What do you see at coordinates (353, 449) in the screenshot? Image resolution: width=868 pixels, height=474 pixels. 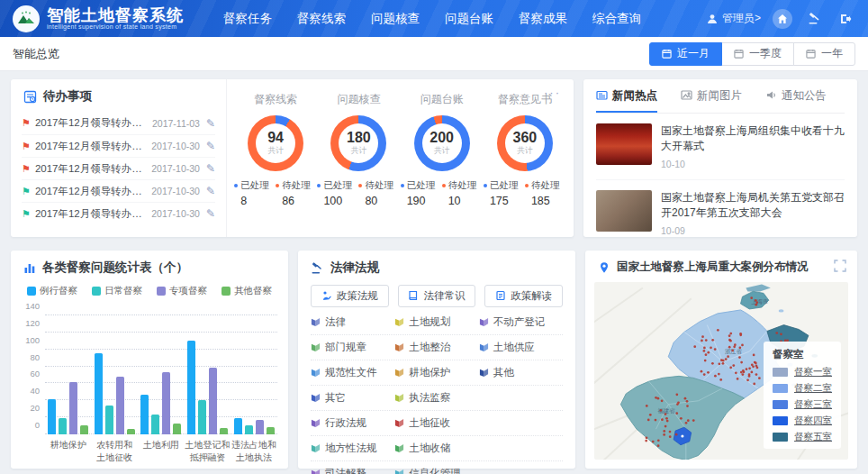 I see `law-link-地方性法规: 地方性法规` at bounding box center [353, 449].